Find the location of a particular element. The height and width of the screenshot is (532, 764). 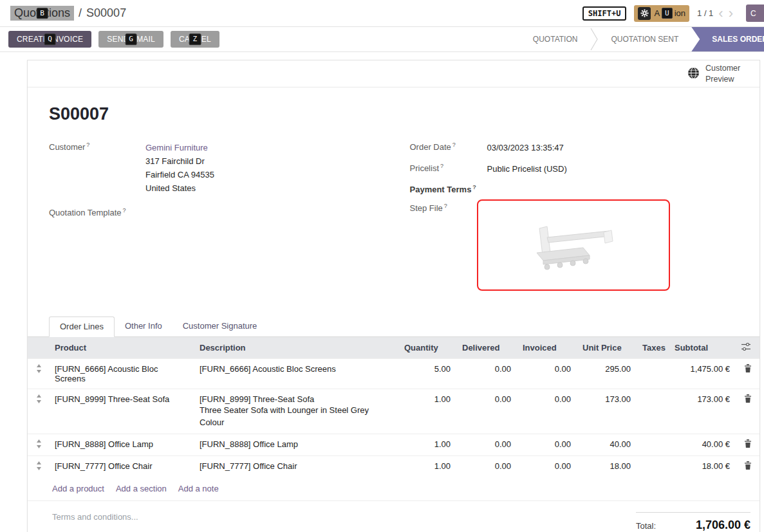

action-label-start: A is located at coordinates (657, 13).